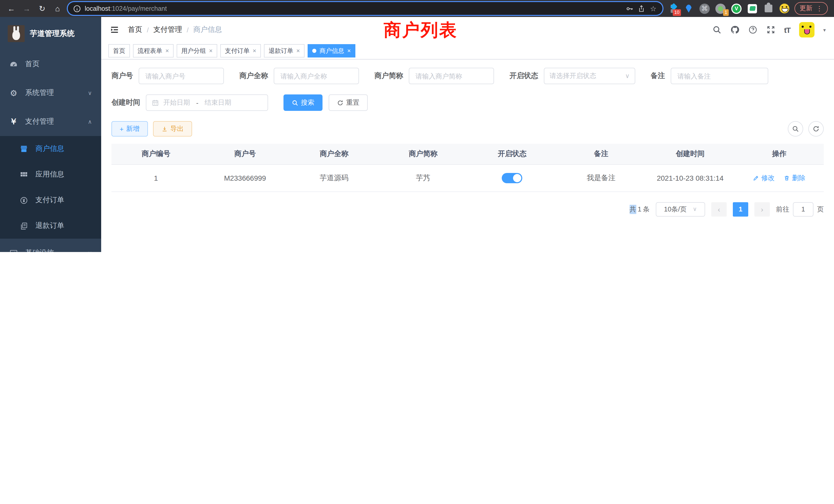  What do you see at coordinates (524, 76) in the screenshot?
I see `filter-label: 开启状态` at bounding box center [524, 76].